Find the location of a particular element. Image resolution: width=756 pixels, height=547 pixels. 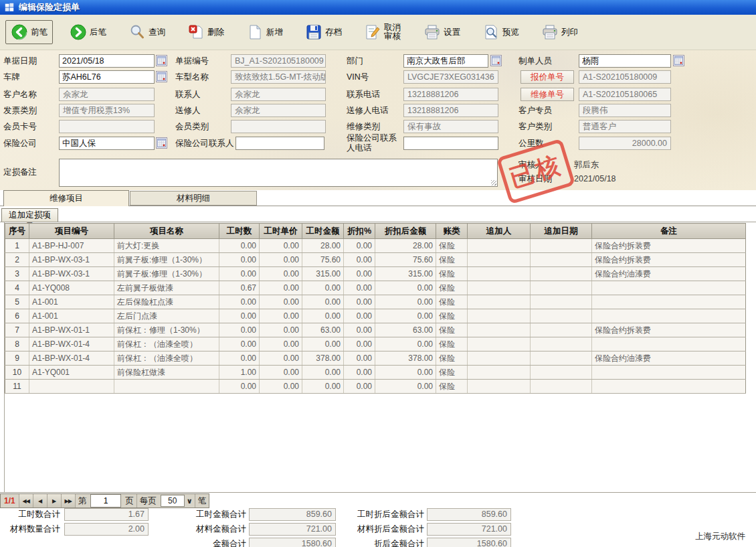

grid-cell: 前大灯:更换 is located at coordinates (167, 246).